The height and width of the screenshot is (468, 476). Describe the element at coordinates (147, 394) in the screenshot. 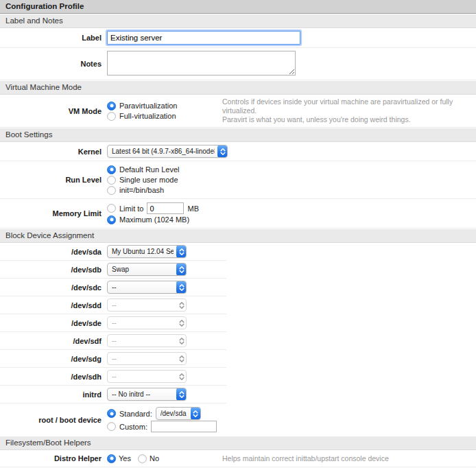

I see `block-device-select-initrd: -- No initrd --` at that location.